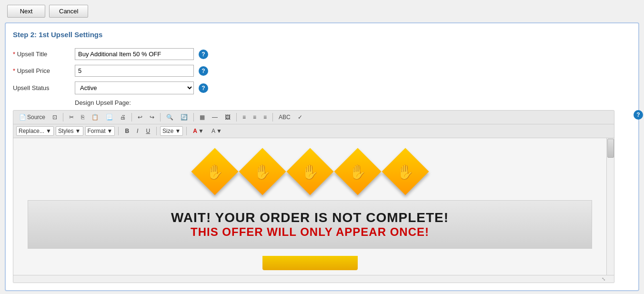  Describe the element at coordinates (215, 172) in the screenshot. I see `stop-sign-1: ✋` at that location.